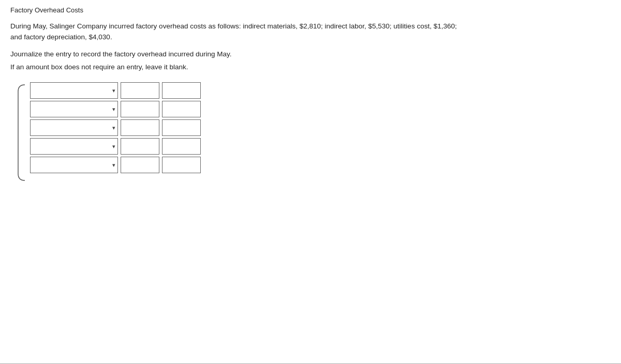 This screenshot has width=621, height=364. What do you see at coordinates (74, 90) in the screenshot?
I see `account-select-wrapper-1: Indirect Materials Indirect Labor Utilit…` at bounding box center [74, 90].